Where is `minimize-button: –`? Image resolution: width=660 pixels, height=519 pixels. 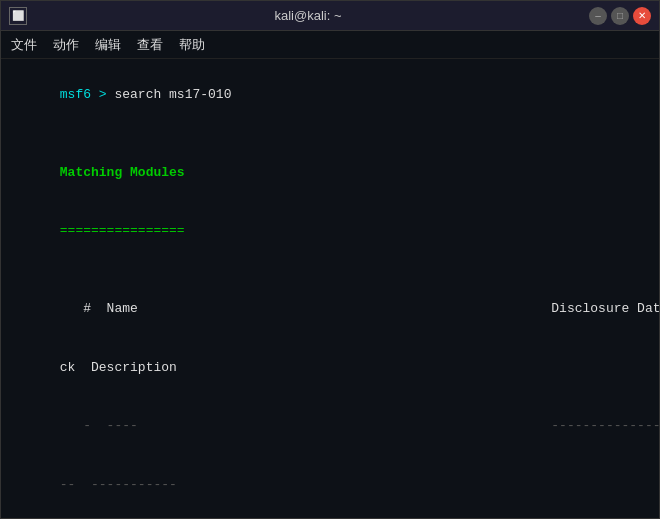 minimize-button: – is located at coordinates (598, 16).